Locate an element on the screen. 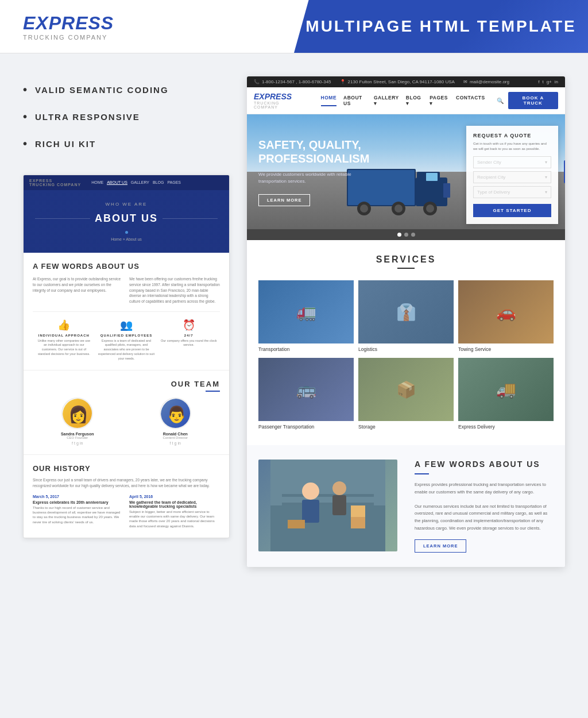 The image size is (588, 718). page-header: EXPRESS TRUCKING COMPANY MULTIPAGE HTML … is located at coordinates (294, 26).